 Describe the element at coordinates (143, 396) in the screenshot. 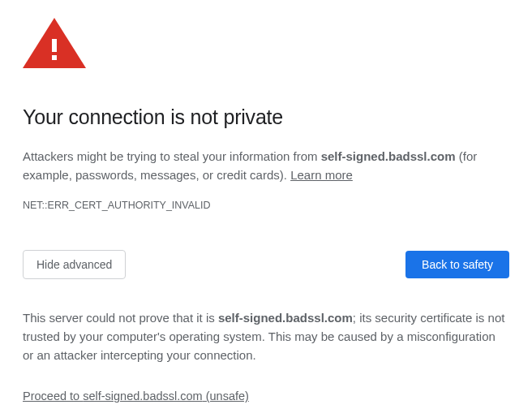

I see `proceed-host: self-signed.badssl.com` at that location.